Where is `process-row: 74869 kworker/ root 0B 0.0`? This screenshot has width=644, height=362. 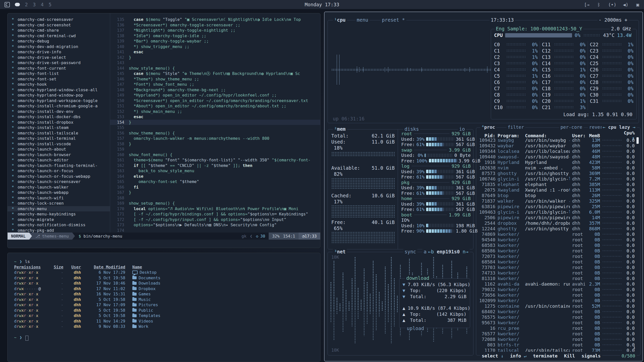
process-row: 74869 kworker/ root 0B 0.0 is located at coordinates (557, 234).